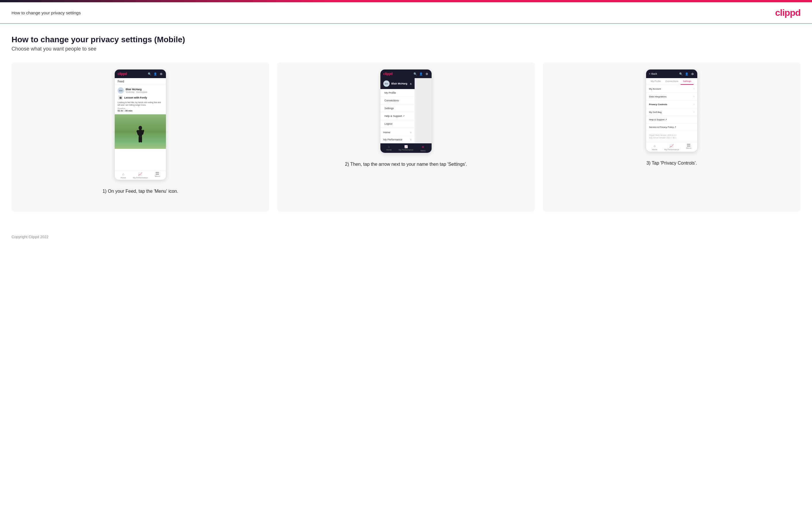 This screenshot has width=812, height=507. I want to click on dropdown-panel: BM Blair McHarg ∧ My Profile Connections…, so click(398, 111).